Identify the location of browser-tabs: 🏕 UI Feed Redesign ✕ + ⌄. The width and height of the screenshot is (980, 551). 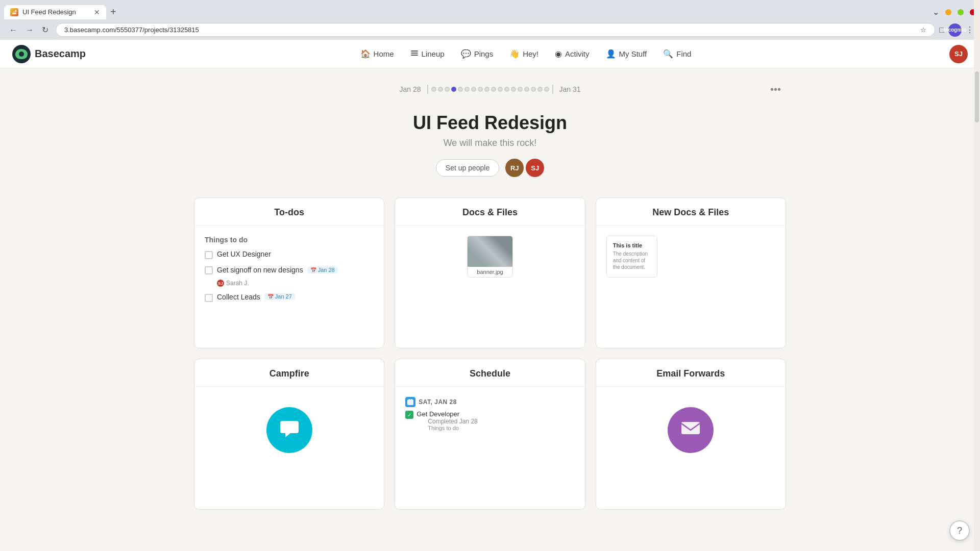
(490, 10).